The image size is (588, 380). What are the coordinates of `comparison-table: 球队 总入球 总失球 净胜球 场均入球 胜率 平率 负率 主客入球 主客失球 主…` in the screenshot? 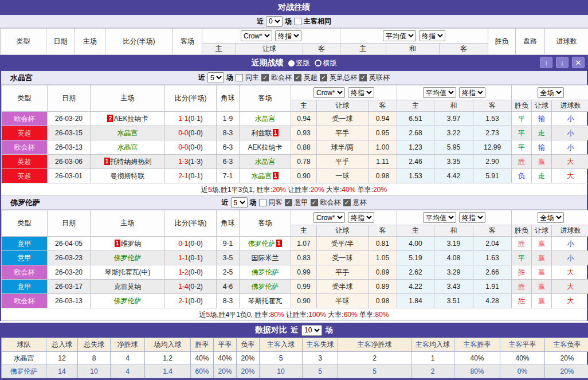 It's located at (295, 358).